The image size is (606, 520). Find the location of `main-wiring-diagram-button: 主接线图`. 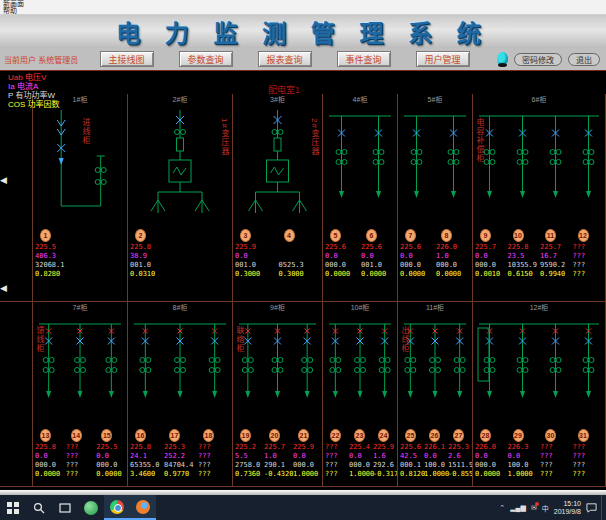

main-wiring-diagram-button: 主接线图 is located at coordinates (127, 59).